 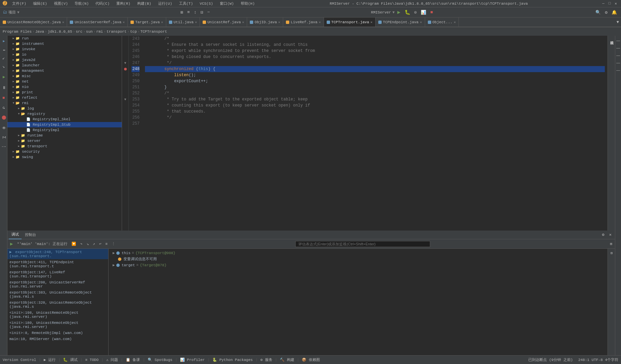 What do you see at coordinates (195, 12) in the screenshot?
I see `toolbar-sort: ↕` at bounding box center [195, 12].